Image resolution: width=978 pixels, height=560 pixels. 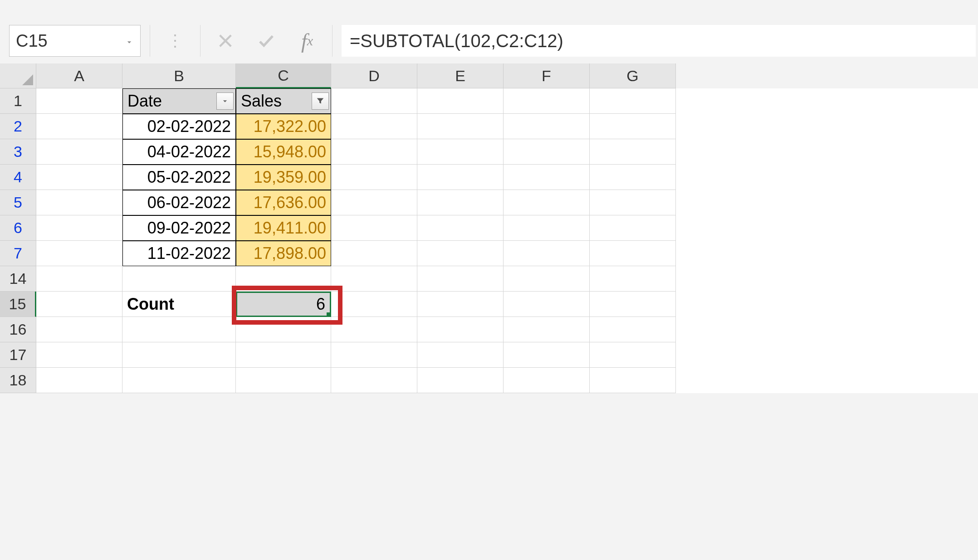 What do you see at coordinates (179, 253) in the screenshot?
I see `cell-B7: 11-02-2022` at bounding box center [179, 253].